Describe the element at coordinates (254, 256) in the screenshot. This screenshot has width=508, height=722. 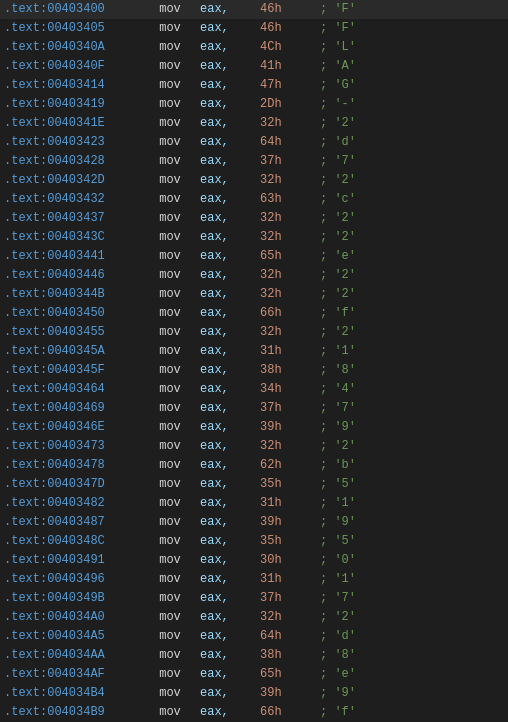
I see `table-row: .text:00403441 mov eax, 65h ; 'e'` at that location.